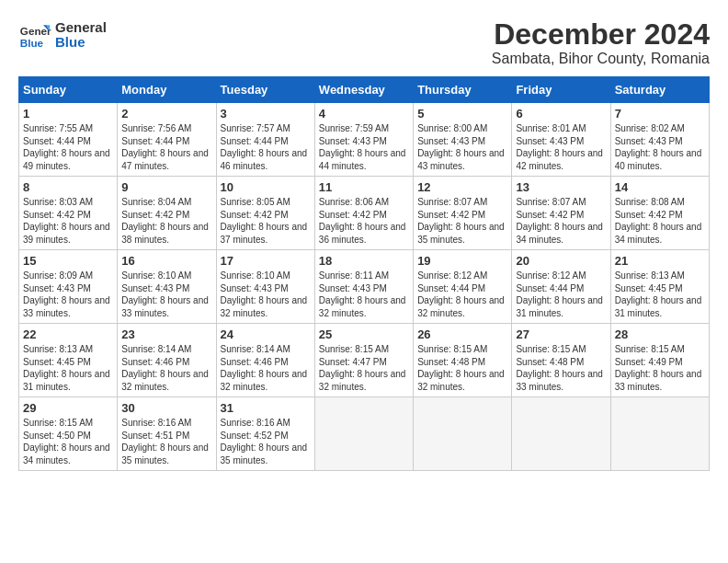 This screenshot has height=563, width=728. I want to click on calendar-cell: 16Sunrise: 8:10 AM Sunset: 4:43 PM Dayli…, so click(167, 287).